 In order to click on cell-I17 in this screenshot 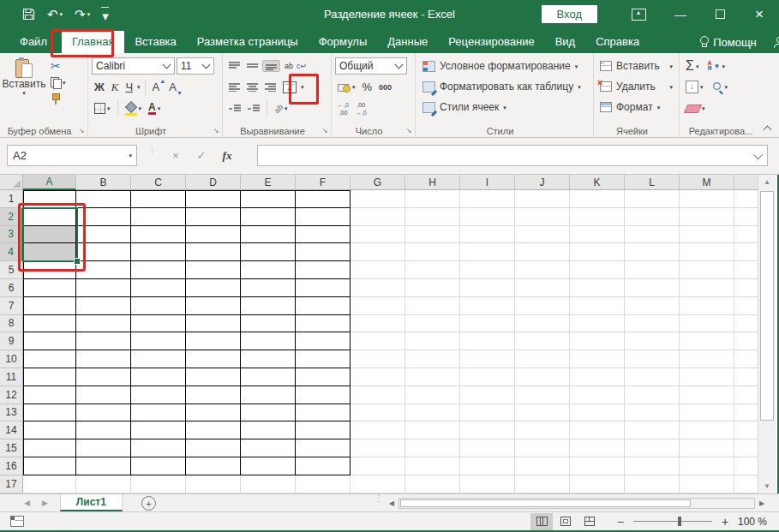, I will do `click(488, 485)`.